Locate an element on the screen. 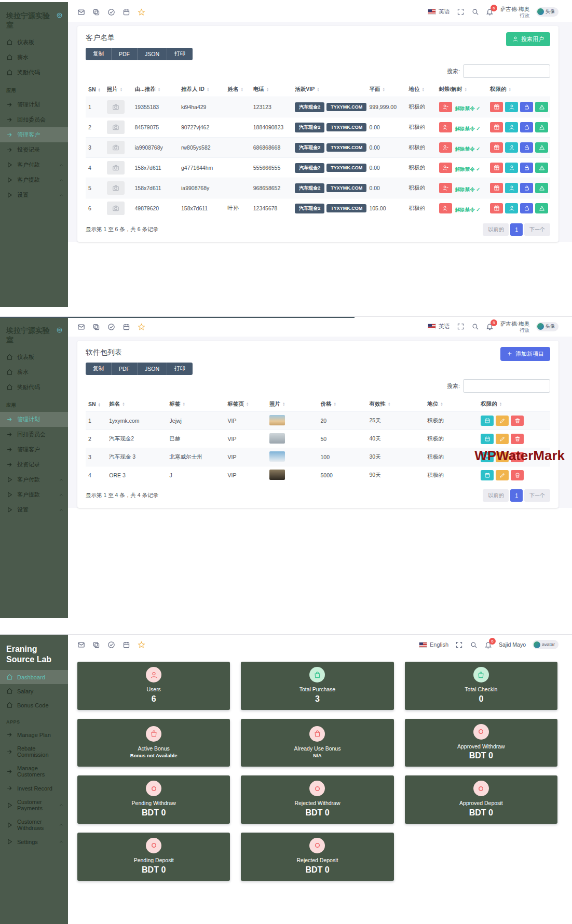 The width and height of the screenshot is (572, 924). column-header: 封禁/解封▲▼ is located at coordinates (462, 89).